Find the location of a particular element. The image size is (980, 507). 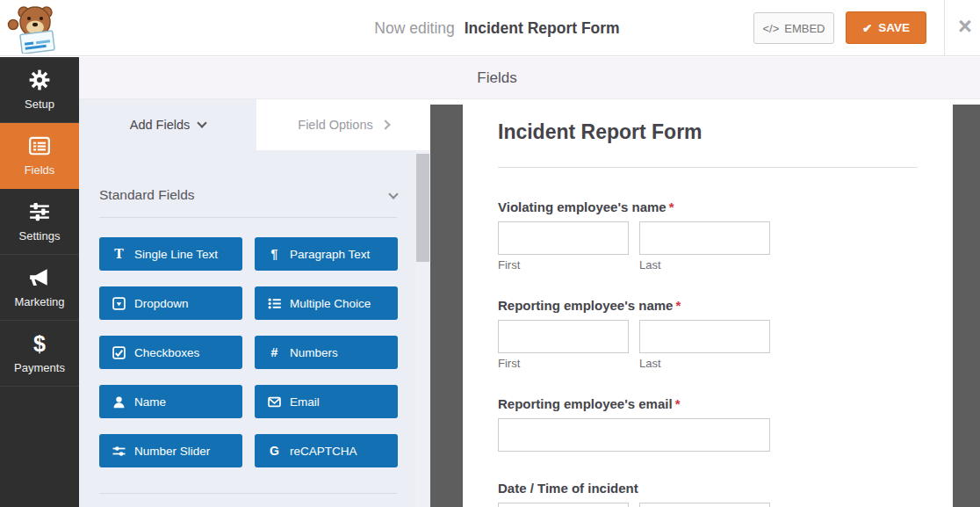

field-button-label: reCAPTCHA is located at coordinates (323, 452).